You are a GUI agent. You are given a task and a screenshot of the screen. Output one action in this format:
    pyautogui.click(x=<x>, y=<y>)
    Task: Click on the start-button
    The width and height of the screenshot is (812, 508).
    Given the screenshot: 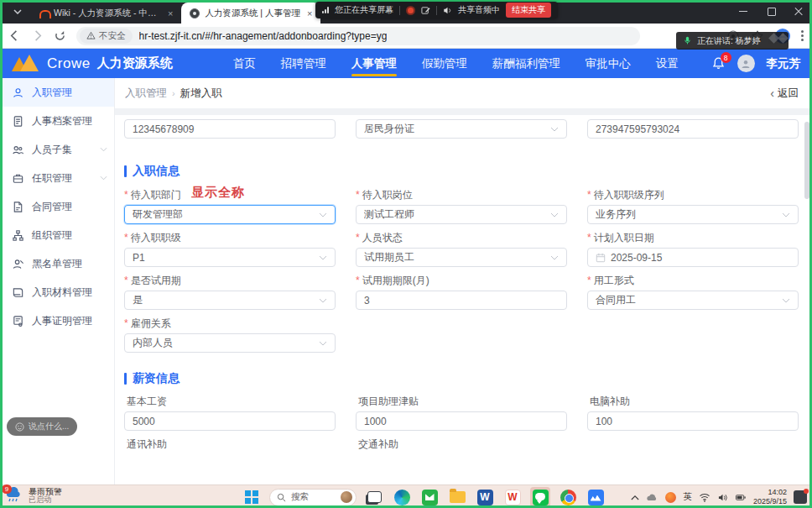 What is the action you would take?
    pyautogui.click(x=252, y=497)
    